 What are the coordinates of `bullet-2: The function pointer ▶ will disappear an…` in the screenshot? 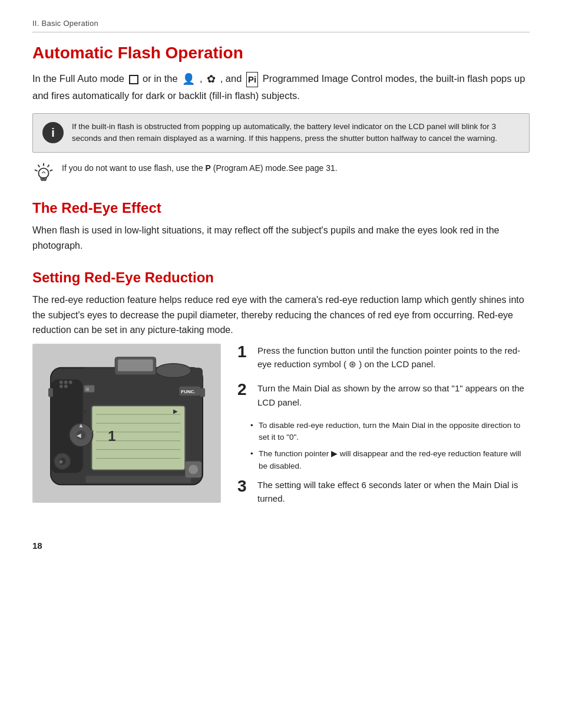 It's located at (390, 460).